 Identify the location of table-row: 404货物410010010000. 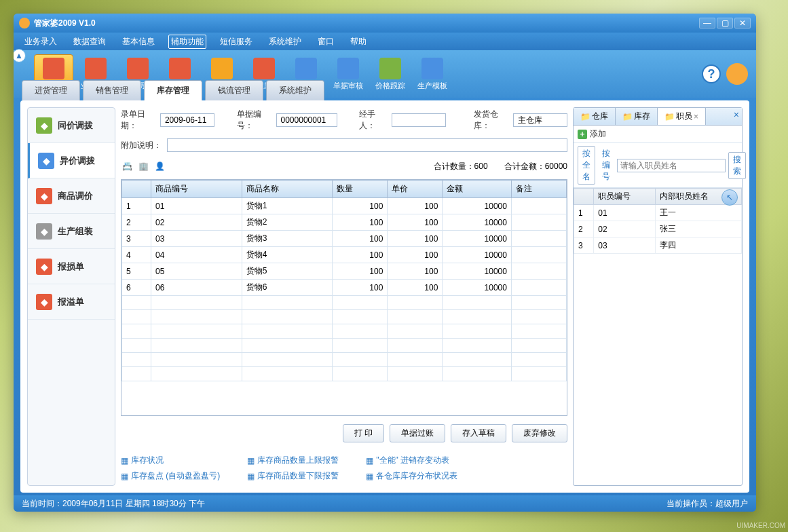
(345, 255).